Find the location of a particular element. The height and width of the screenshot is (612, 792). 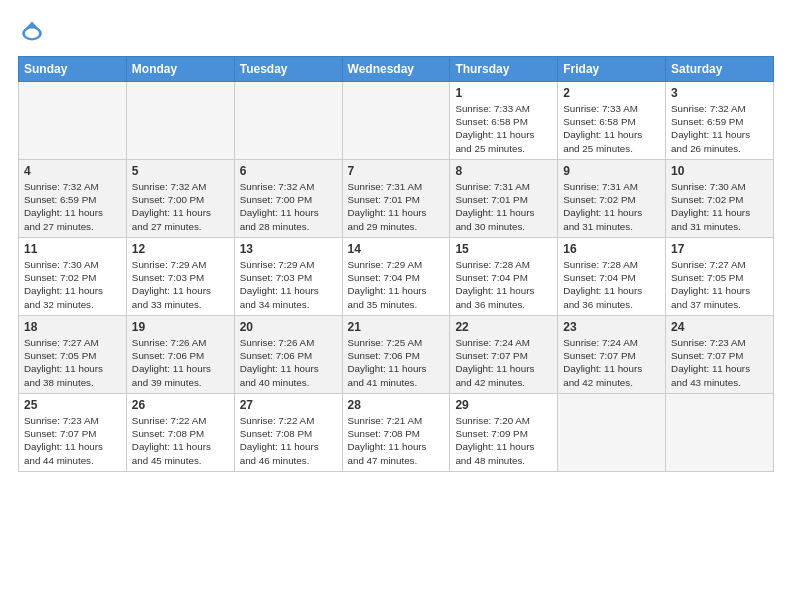

calendar-cell: 3Sunrise: 7:32 AMSunset: 6:59 PMDaylight… is located at coordinates (720, 121).